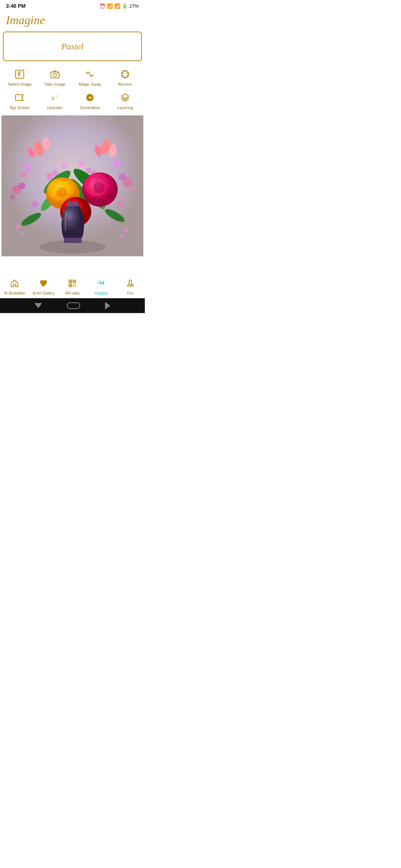  Describe the element at coordinates (90, 85) in the screenshot. I see `tool-label-magic-swap: Magic Swap` at that location.